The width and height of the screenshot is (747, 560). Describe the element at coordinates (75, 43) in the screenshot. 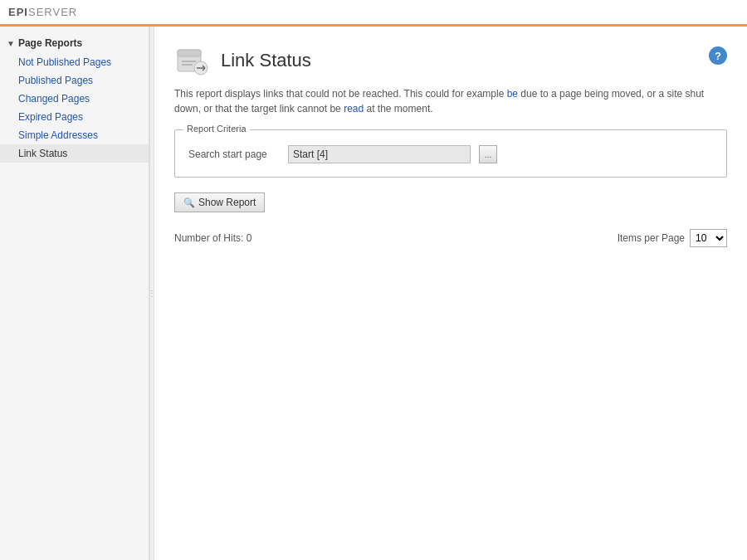

I see `sidebar-group-header: ▼ Page Reports` at that location.